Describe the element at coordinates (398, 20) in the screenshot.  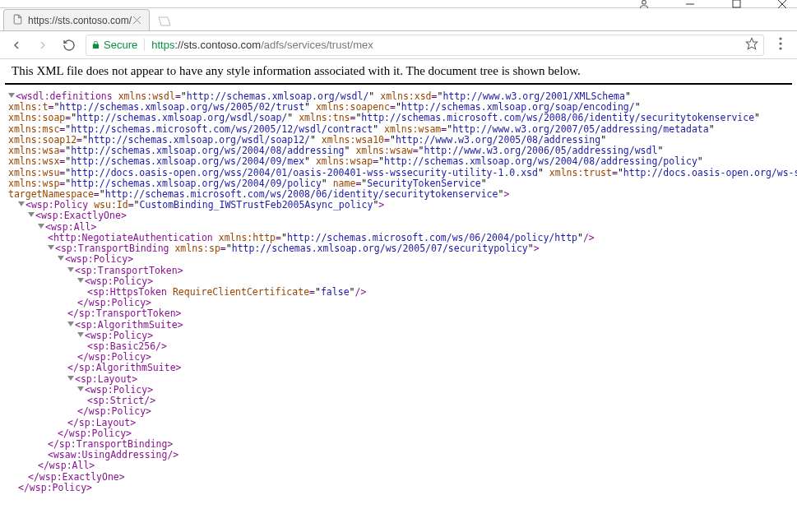
I see `tab-strip: https://sts.contoso.com/` at that location.